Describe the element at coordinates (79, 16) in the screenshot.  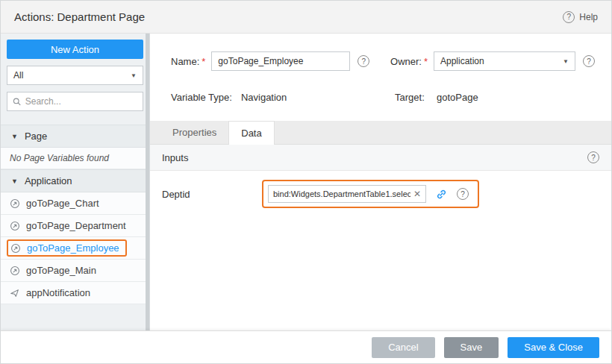
I see `page-title: Actions: Department Page` at that location.